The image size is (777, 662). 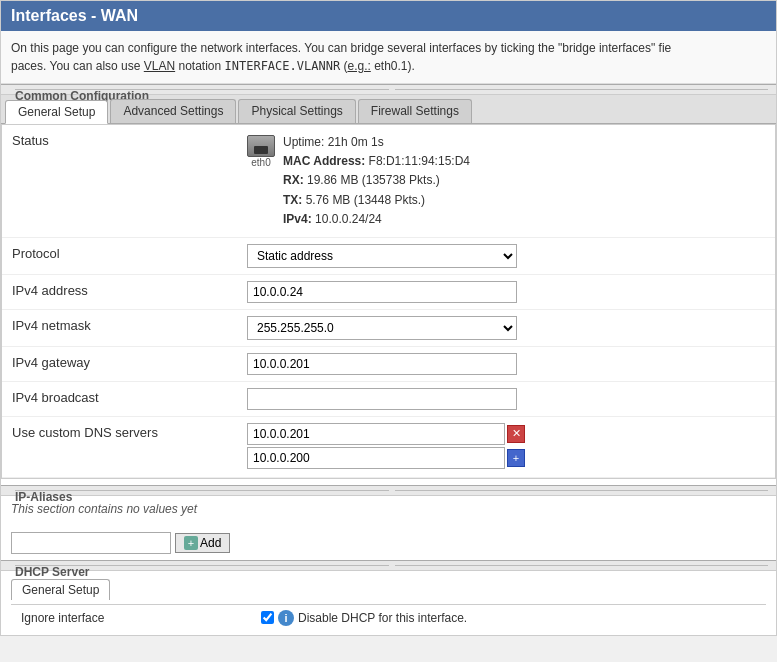 What do you see at coordinates (60, 590) in the screenshot?
I see `dhcp-tab-general: General Setup` at bounding box center [60, 590].